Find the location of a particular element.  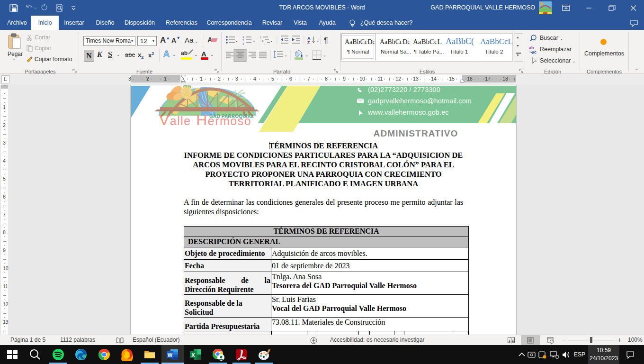

svg-text: ac is located at coordinates (534, 52).